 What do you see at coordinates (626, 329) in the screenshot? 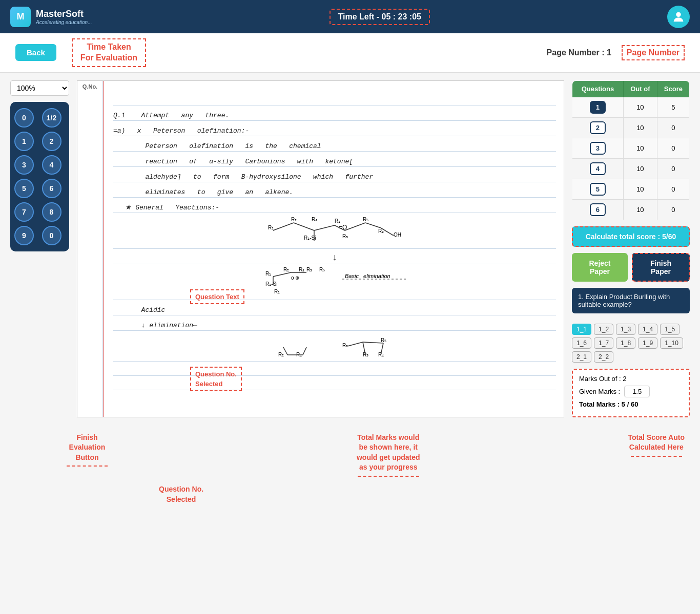
I see `subq-1-3: 1_3` at bounding box center [626, 329].